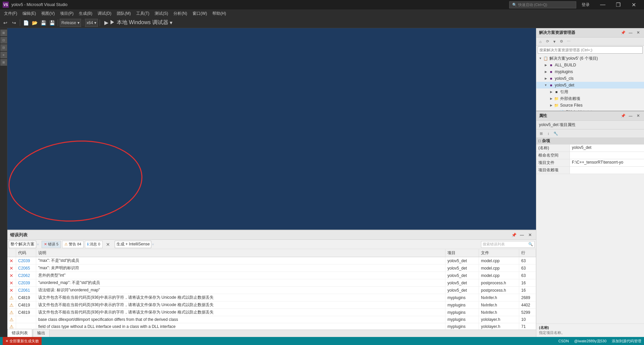 Image resolution: width=644 pixels, height=345 pixels. I want to click on save-all-btn: 💾, so click(52, 23).